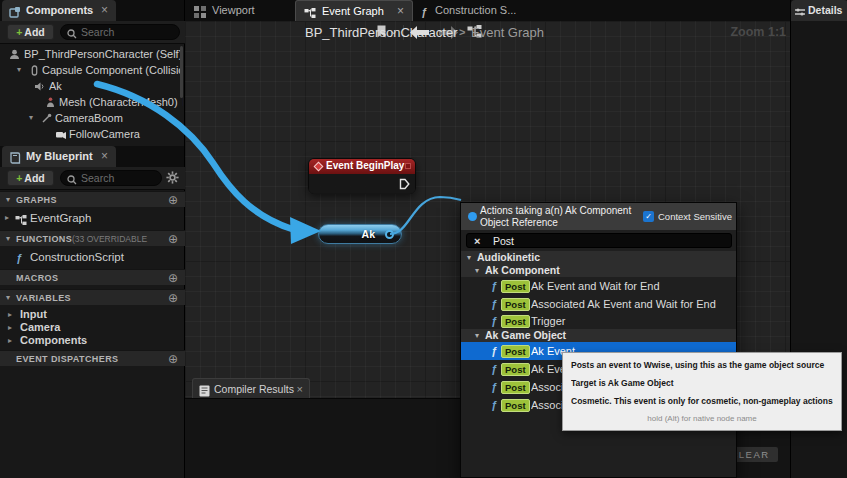 This screenshot has height=478, width=847. I want to click on event-diamond-icon, so click(319, 167).